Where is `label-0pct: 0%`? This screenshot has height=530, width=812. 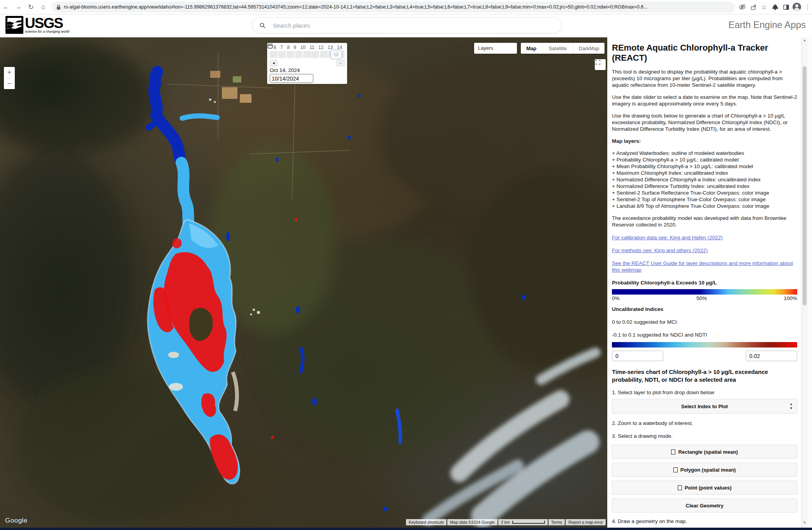
label-0pct: 0% is located at coordinates (616, 298).